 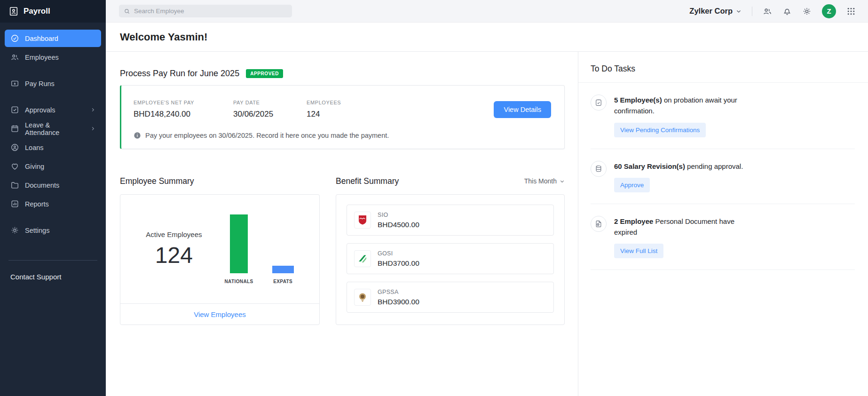 What do you see at coordinates (685, 105) in the screenshot?
I see `task-text: 5 Employee(s) on probation await your co…` at bounding box center [685, 105].